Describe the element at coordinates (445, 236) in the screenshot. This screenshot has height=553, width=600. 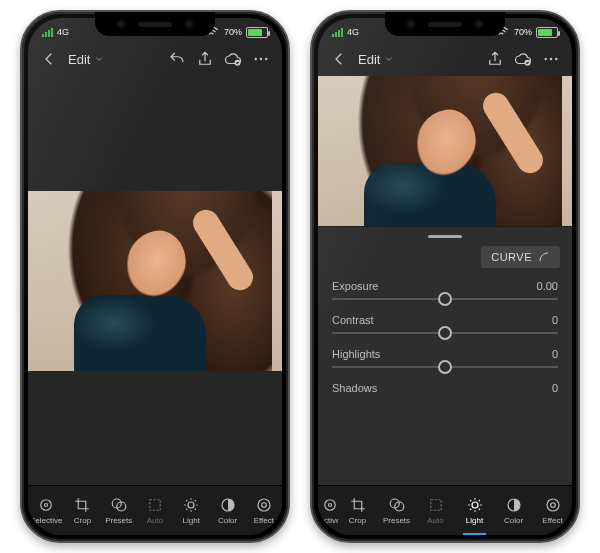
I see `panel-drag-handle` at that location.